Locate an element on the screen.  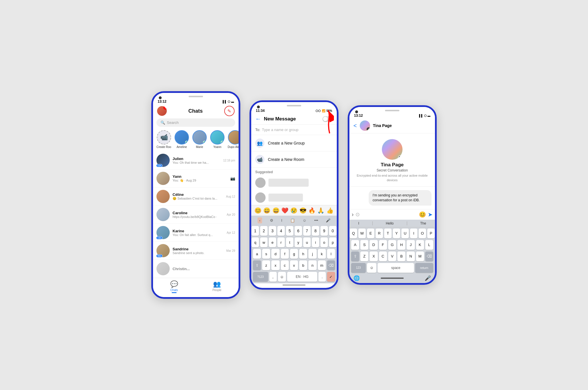
back-button-3: < is located at coordinates (355, 126).